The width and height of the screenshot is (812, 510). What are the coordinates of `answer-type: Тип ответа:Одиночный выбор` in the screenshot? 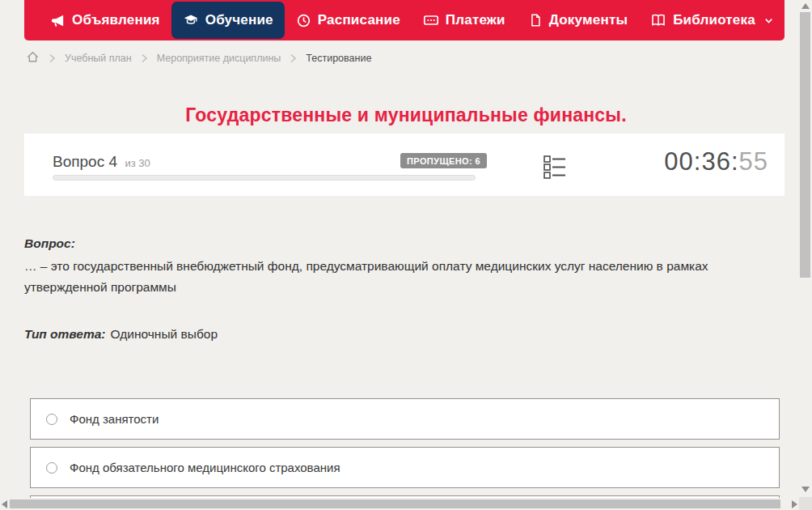 It's located at (121, 334).